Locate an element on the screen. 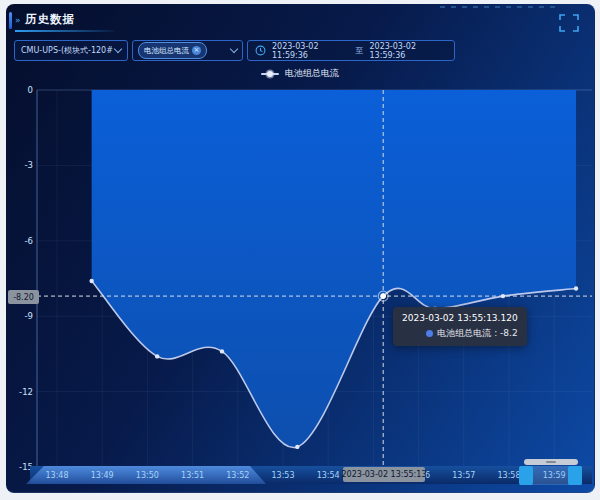  x-tick-label: 13:57 is located at coordinates (464, 476).